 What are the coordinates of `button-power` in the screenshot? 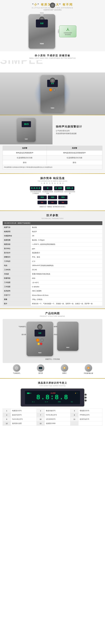 It's located at (51, 90).